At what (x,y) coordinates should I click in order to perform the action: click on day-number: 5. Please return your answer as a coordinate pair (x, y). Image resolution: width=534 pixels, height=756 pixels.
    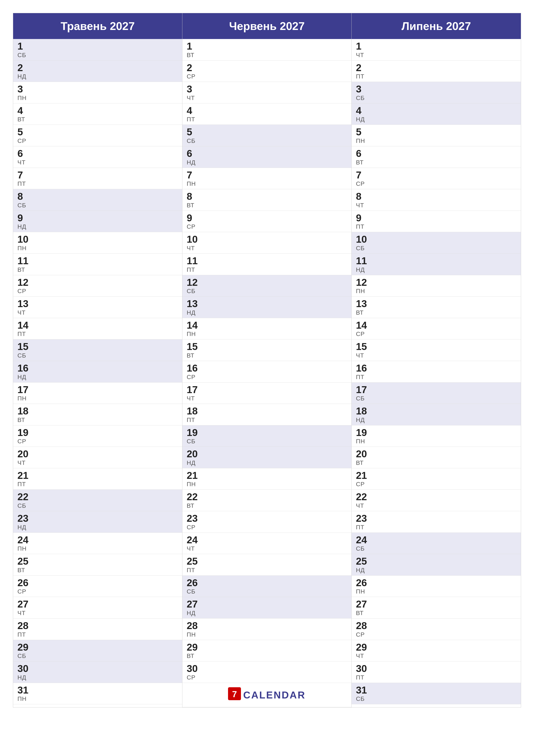
    Looking at the image, I should click on (98, 132).